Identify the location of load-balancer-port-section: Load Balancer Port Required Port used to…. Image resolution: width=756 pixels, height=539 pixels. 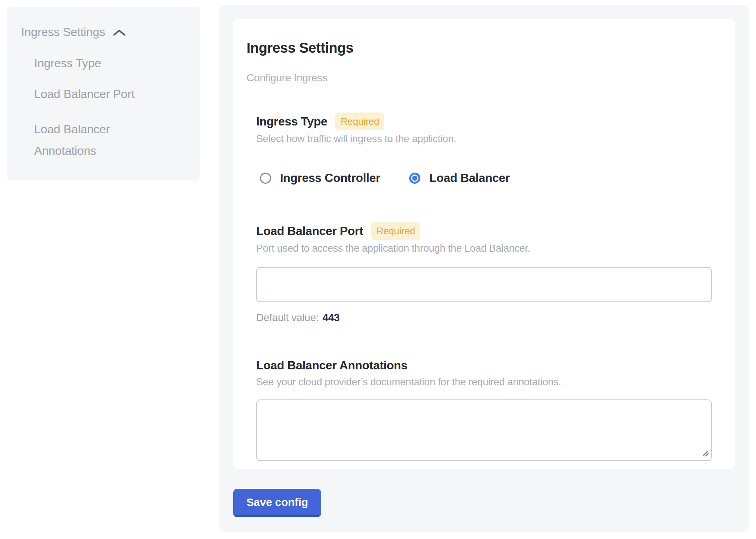
(484, 273).